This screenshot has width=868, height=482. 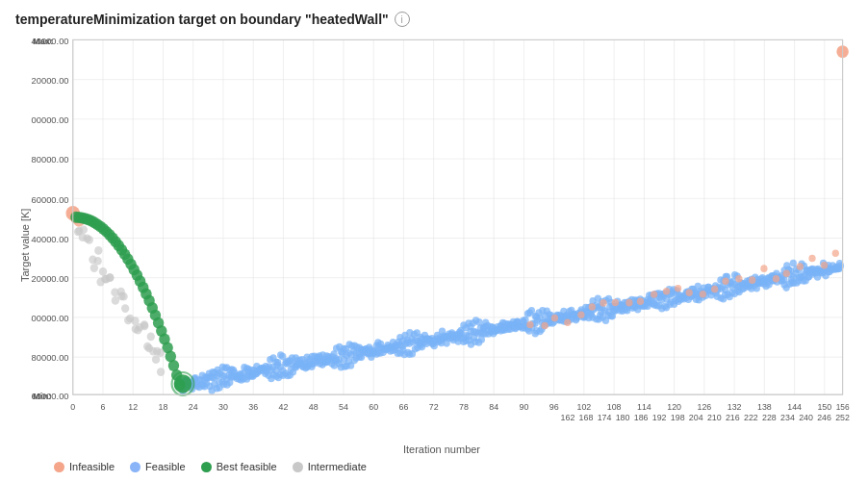 I want to click on title-row: temperatureMinimization target on bounda…, so click(x=434, y=19).